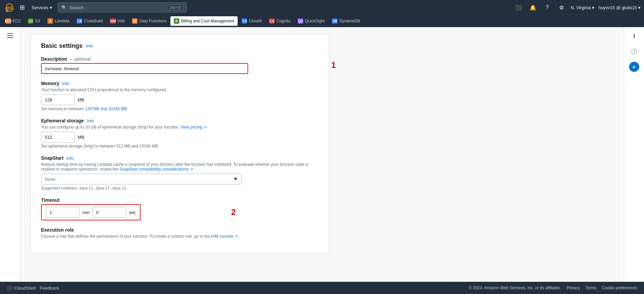 This screenshot has height=294, width=644. What do you see at coordinates (547, 7) in the screenshot?
I see `help-icon: ?` at bounding box center [547, 7].